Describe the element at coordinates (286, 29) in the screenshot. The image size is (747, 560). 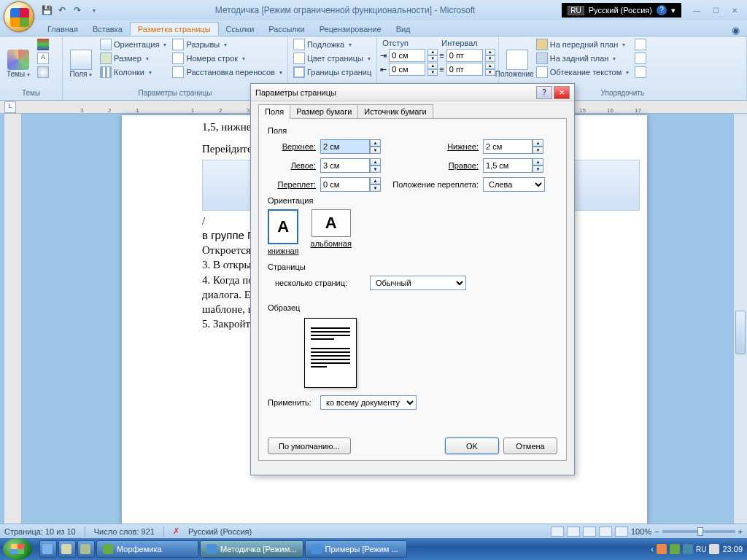
I see `tab-mailings: Рассылки` at that location.